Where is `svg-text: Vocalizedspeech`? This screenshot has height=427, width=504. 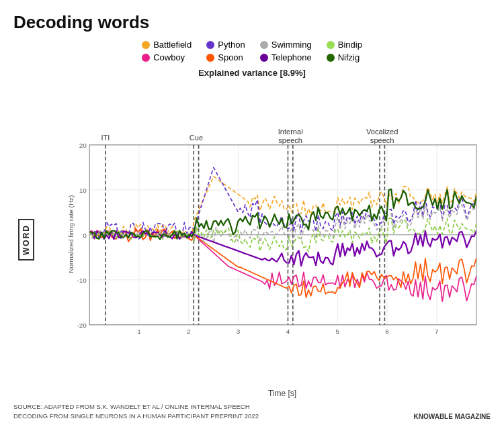
svg-text: Vocalizedspeech is located at coordinates (382, 136).